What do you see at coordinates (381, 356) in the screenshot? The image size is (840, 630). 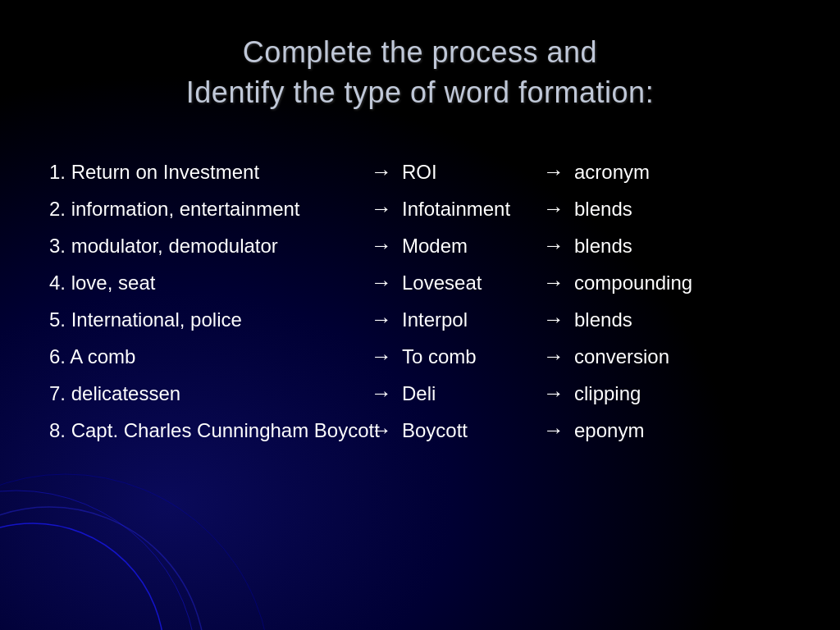 I see `arrow-1-5: →` at bounding box center [381, 356].